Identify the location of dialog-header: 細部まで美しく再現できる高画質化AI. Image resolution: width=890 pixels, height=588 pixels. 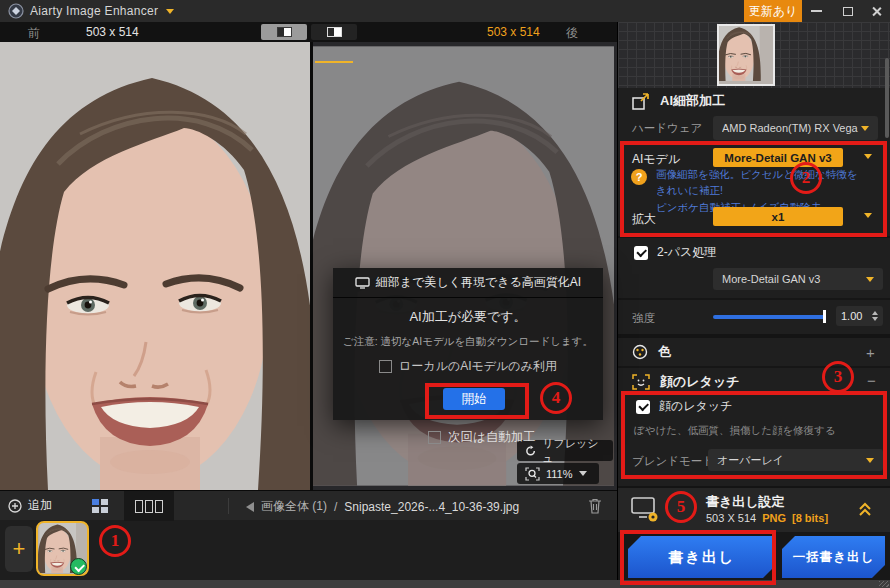
(468, 283).